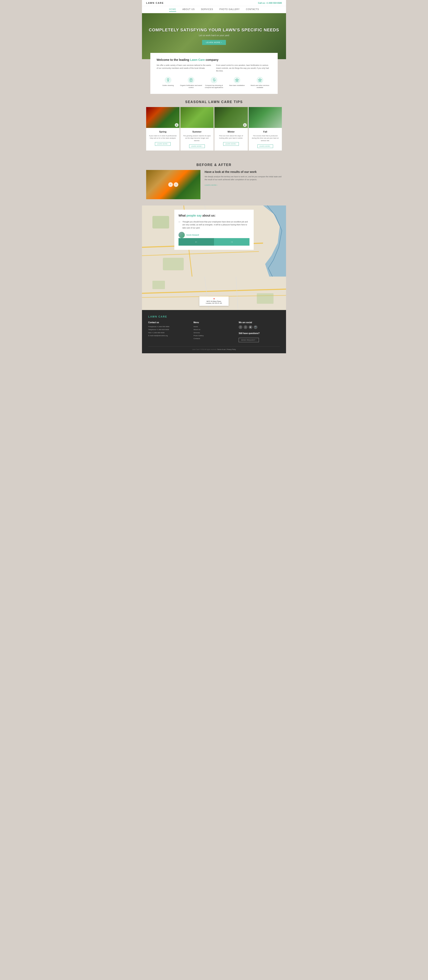  What do you see at coordinates (214, 43) in the screenshot?
I see `hero-learn-more-button: LEARN MORE ›` at bounding box center [214, 43].